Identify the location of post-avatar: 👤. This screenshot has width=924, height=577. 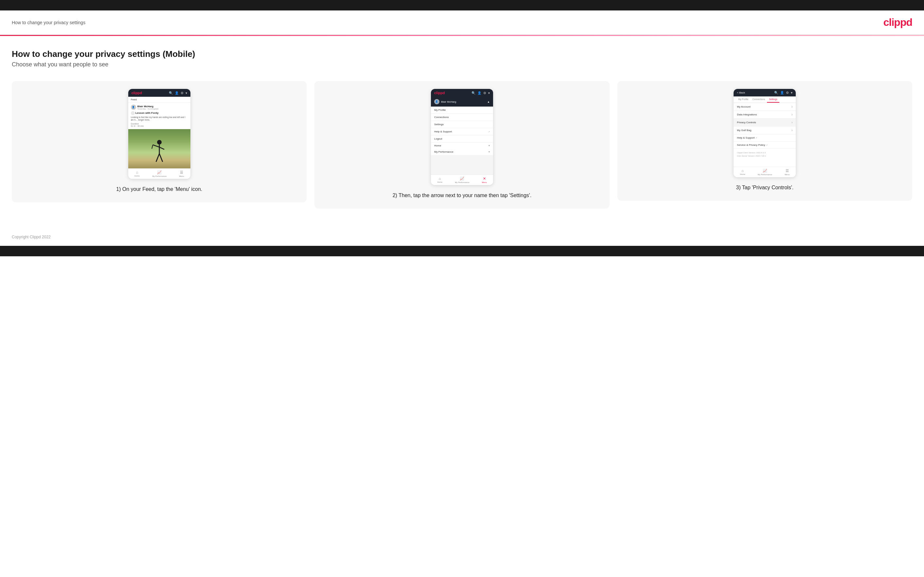
(134, 107).